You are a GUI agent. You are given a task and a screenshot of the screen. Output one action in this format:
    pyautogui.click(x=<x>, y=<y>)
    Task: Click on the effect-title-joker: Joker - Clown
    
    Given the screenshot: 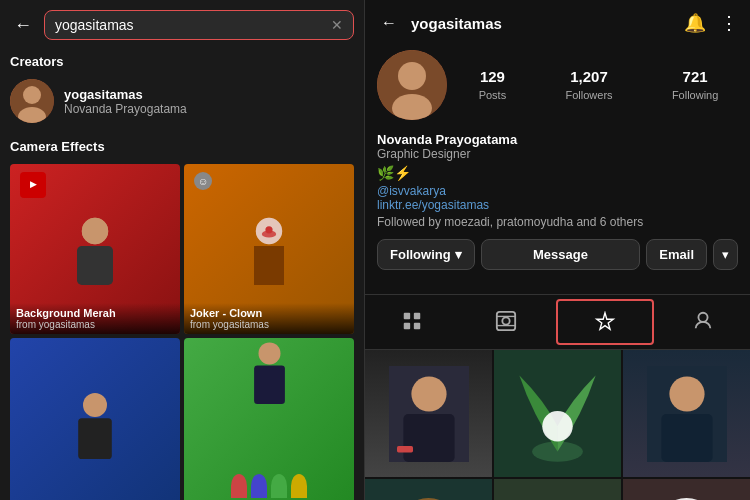 What is the action you would take?
    pyautogui.click(x=269, y=313)
    